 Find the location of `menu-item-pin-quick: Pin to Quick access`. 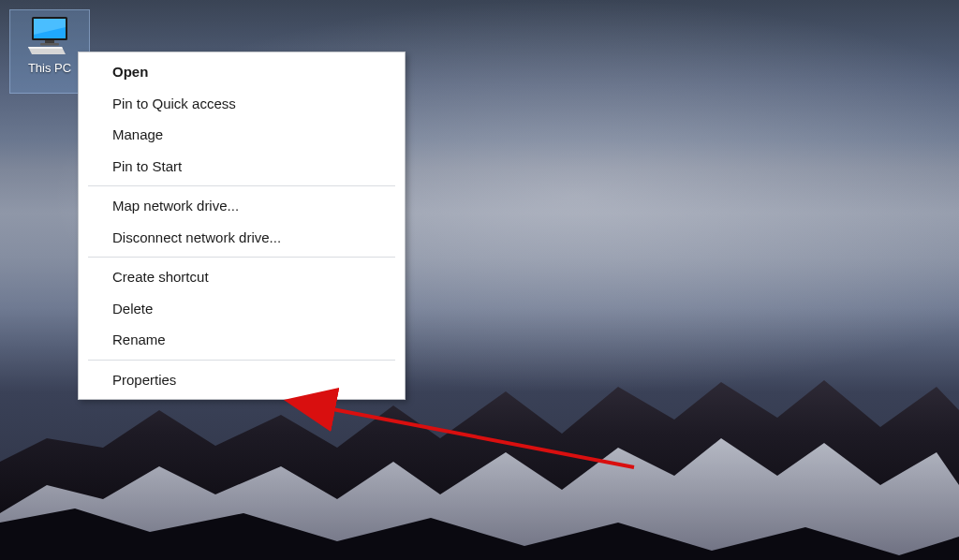

menu-item-pin-quick: Pin to Quick access is located at coordinates (242, 104).